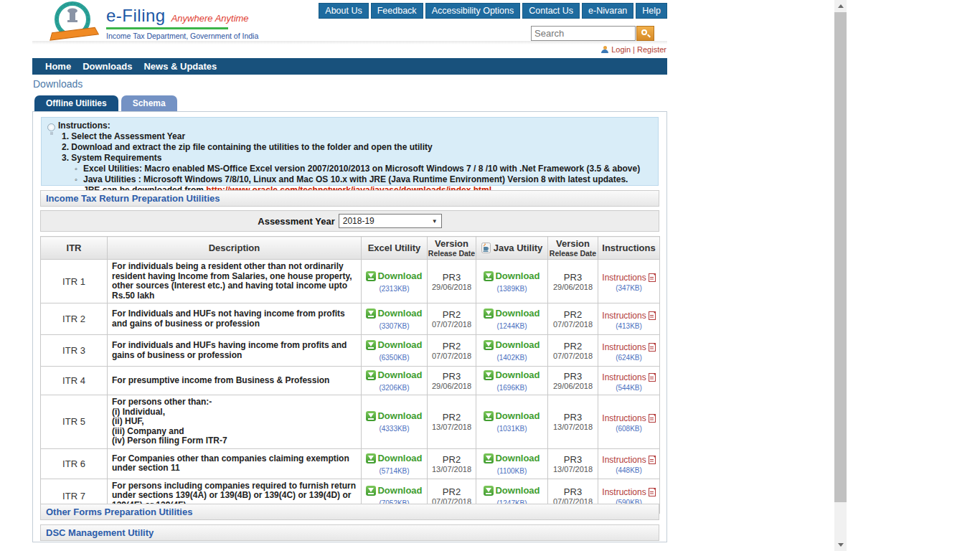 The image size is (980, 551). What do you see at coordinates (58, 66) in the screenshot?
I see `nav-home: Home` at bounding box center [58, 66].